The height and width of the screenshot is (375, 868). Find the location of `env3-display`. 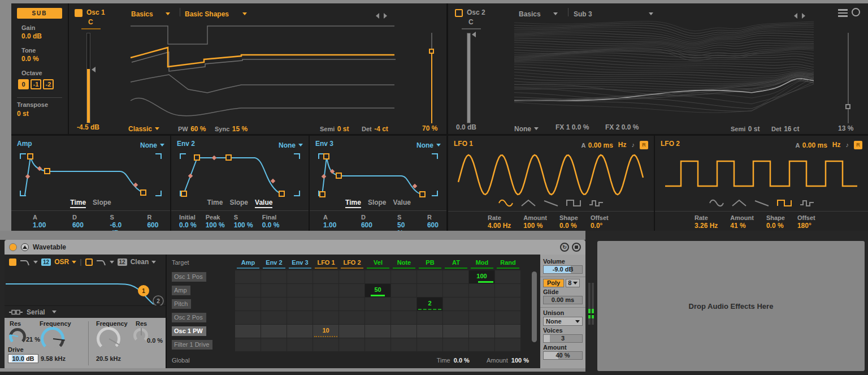

env3-display is located at coordinates (378, 175).